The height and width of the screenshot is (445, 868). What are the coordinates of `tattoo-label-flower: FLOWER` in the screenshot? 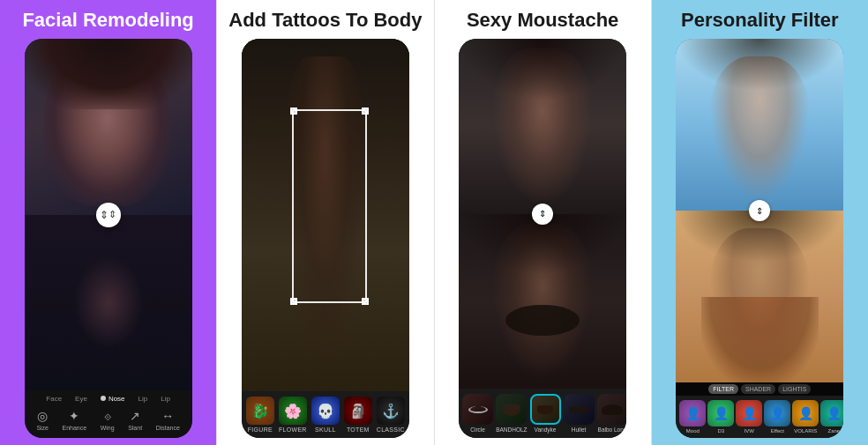 It's located at (293, 430).